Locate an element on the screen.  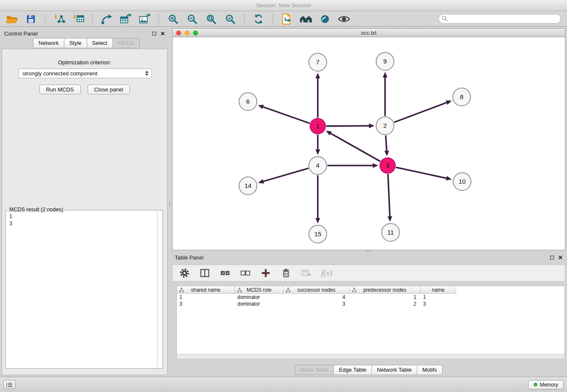
show-hide-button is located at coordinates (344, 19).